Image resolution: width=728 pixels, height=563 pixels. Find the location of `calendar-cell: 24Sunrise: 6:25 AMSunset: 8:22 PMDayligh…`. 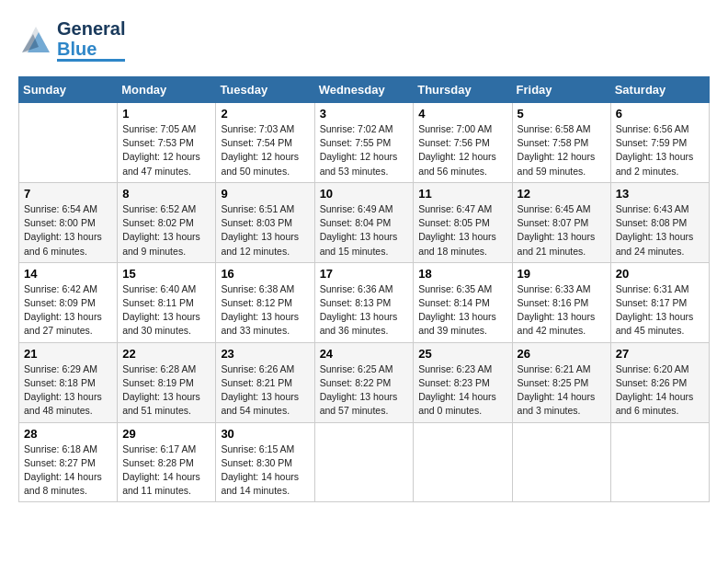

calendar-cell: 24Sunrise: 6:25 AMSunset: 8:22 PMDayligh… is located at coordinates (364, 383).